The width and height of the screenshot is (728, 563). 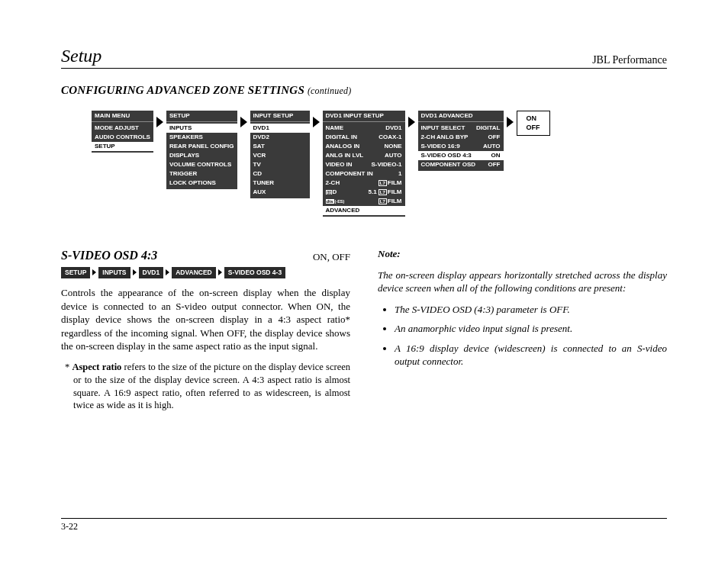 What do you see at coordinates (206, 387) in the screenshot?
I see `footnote: * Aspect ratio refers to the size of the…` at bounding box center [206, 387].